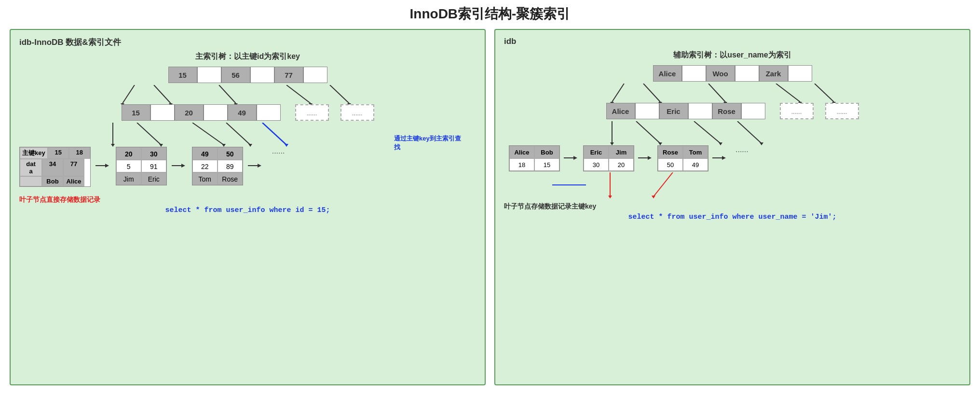 The height and width of the screenshot is (395, 980). What do you see at coordinates (129, 179) in the screenshot?
I see `ln20-bot1: Jim` at bounding box center [129, 179].